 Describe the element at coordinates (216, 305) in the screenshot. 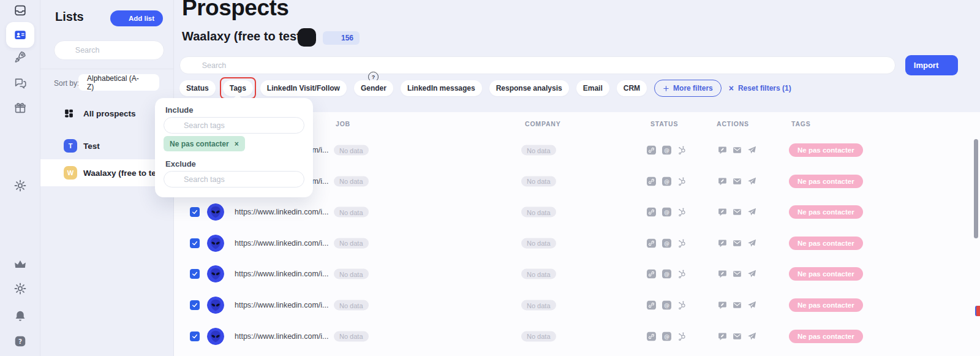

I see `prospect-avatar` at that location.